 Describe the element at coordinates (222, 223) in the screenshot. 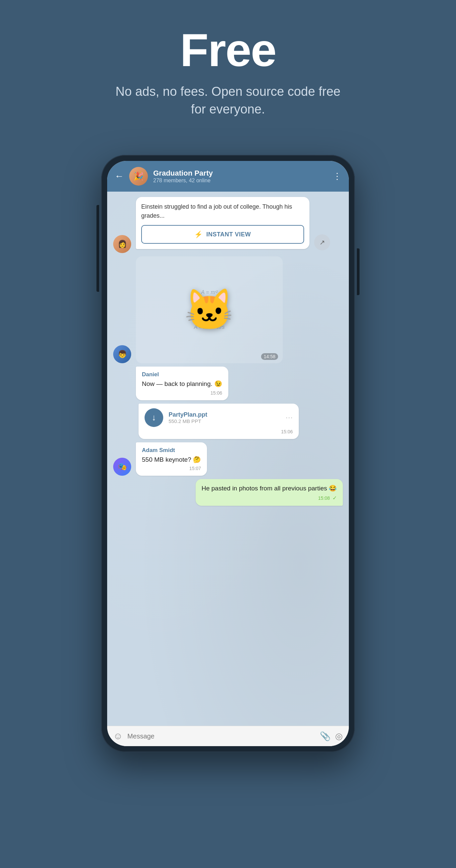

I see `article-bubble: Einstein struggled to find a job out of …` at that location.